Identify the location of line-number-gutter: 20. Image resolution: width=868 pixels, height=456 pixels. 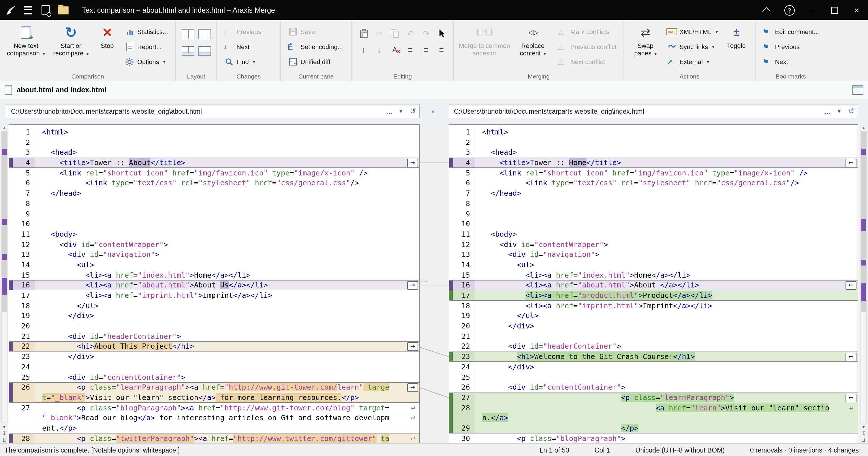
(22, 326).